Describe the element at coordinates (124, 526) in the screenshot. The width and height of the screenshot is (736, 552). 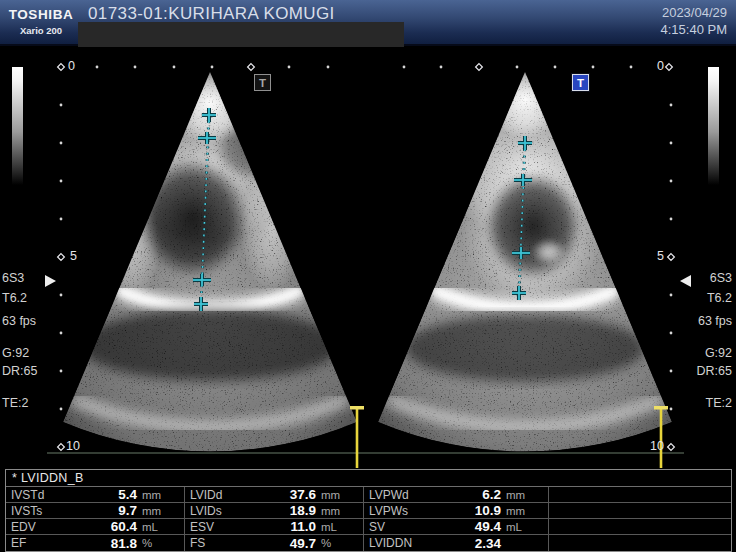
I see `measurement-value: 60.4` at that location.